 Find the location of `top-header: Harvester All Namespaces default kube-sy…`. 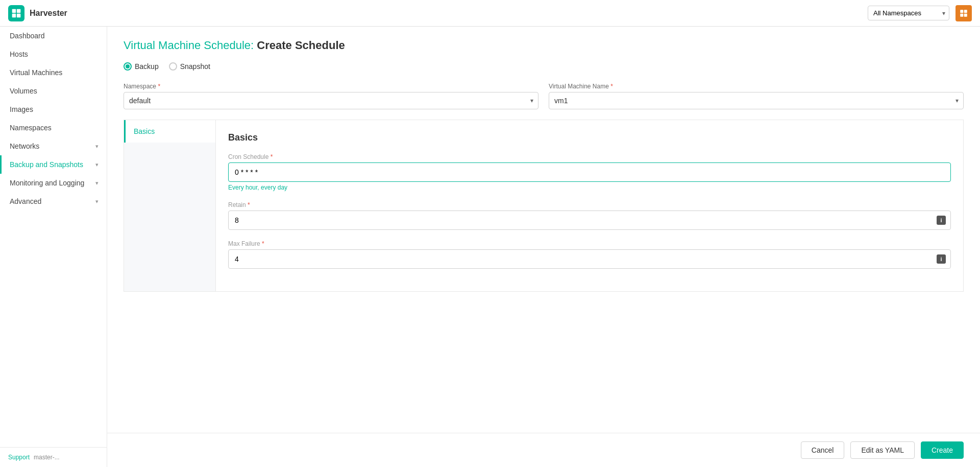

top-header: Harvester All Namespaces default kube-sy… is located at coordinates (490, 13).